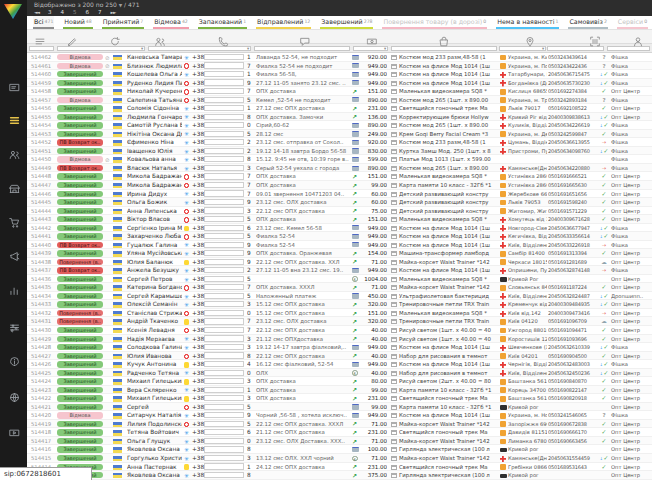 This screenshot has height=480, width=652. I want to click on page-7: 7, so click(100, 12).